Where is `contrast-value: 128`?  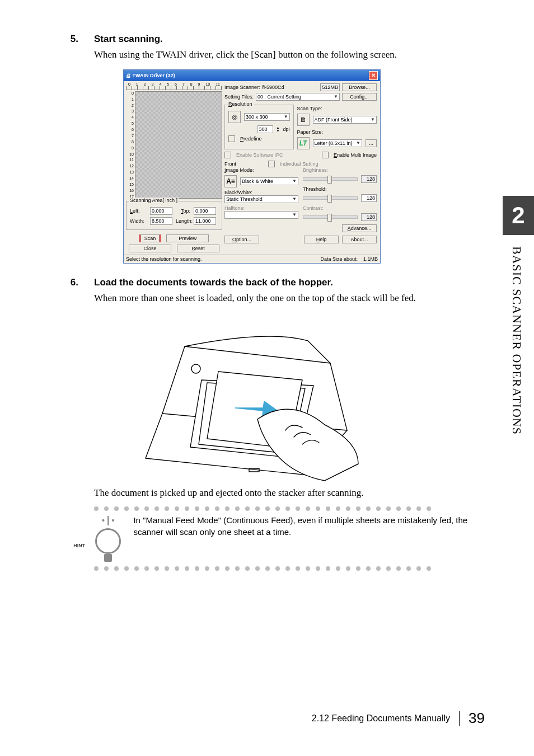
contrast-value: 128 is located at coordinates (369, 217).